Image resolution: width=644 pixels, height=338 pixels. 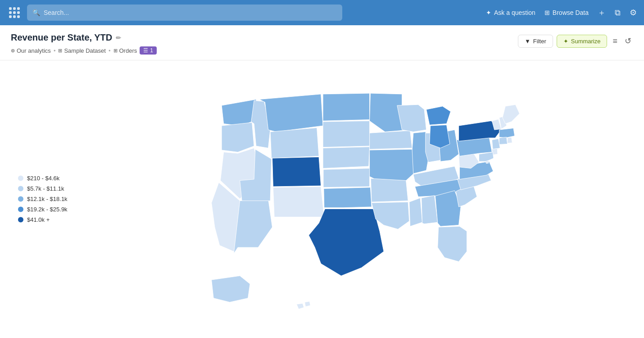 I want to click on legend-item-0: $210 - $4.6k, so click(x=43, y=178).